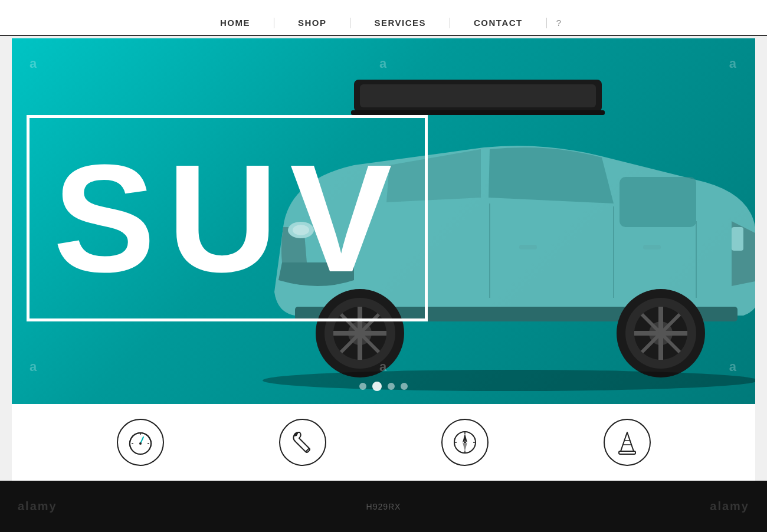 The width and height of the screenshot is (767, 532). What do you see at coordinates (559, 22) in the screenshot?
I see `nav-help: ?` at bounding box center [559, 22].